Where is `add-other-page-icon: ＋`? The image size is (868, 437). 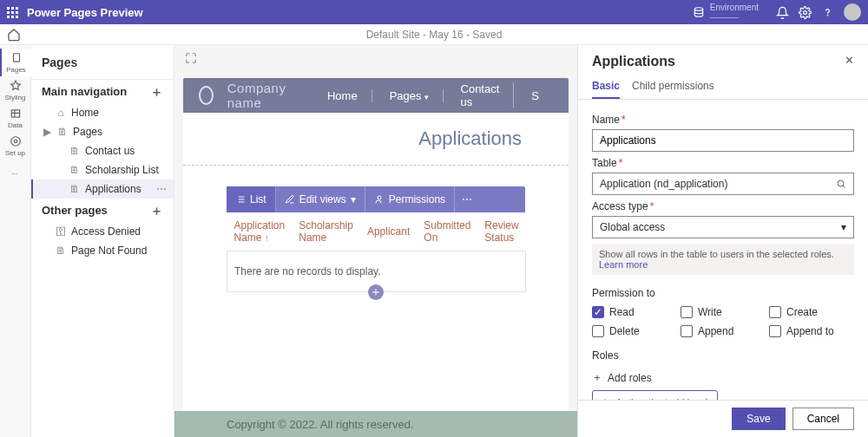
add-other-page-icon: ＋ is located at coordinates (156, 210).